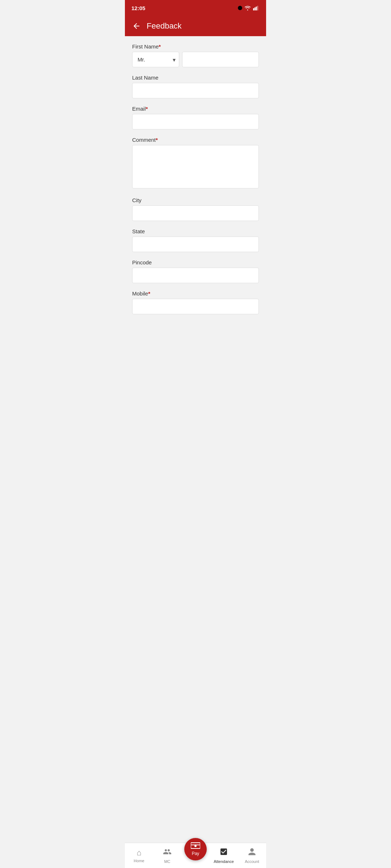 This screenshot has width=391, height=868. I want to click on signal-icon, so click(256, 8).